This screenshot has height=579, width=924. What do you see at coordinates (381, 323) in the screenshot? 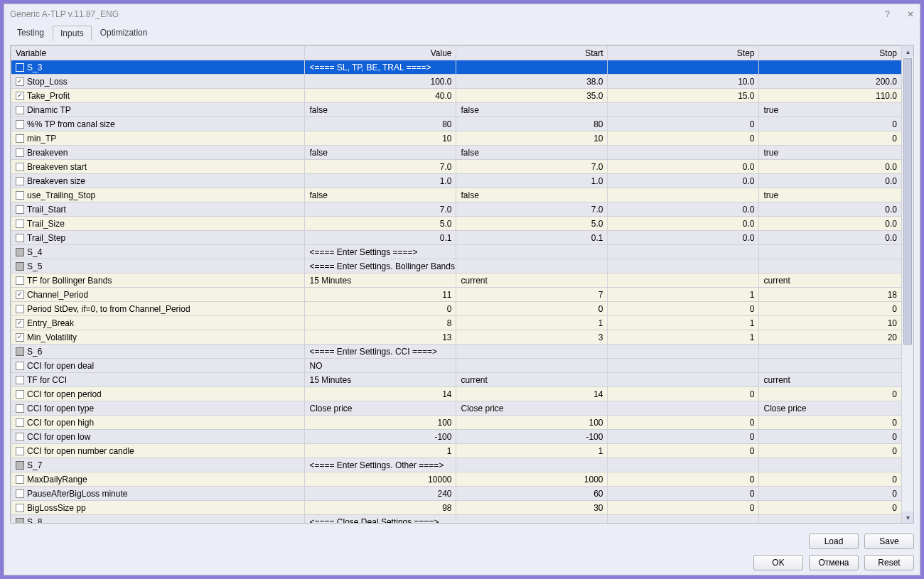
I see `cell-value: 8` at bounding box center [381, 323].